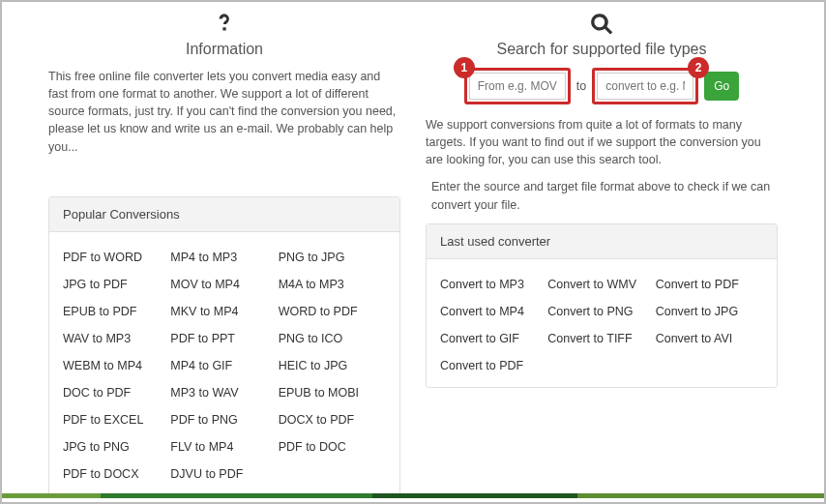 This screenshot has width=826, height=504. I want to click on to-label: to, so click(581, 86).